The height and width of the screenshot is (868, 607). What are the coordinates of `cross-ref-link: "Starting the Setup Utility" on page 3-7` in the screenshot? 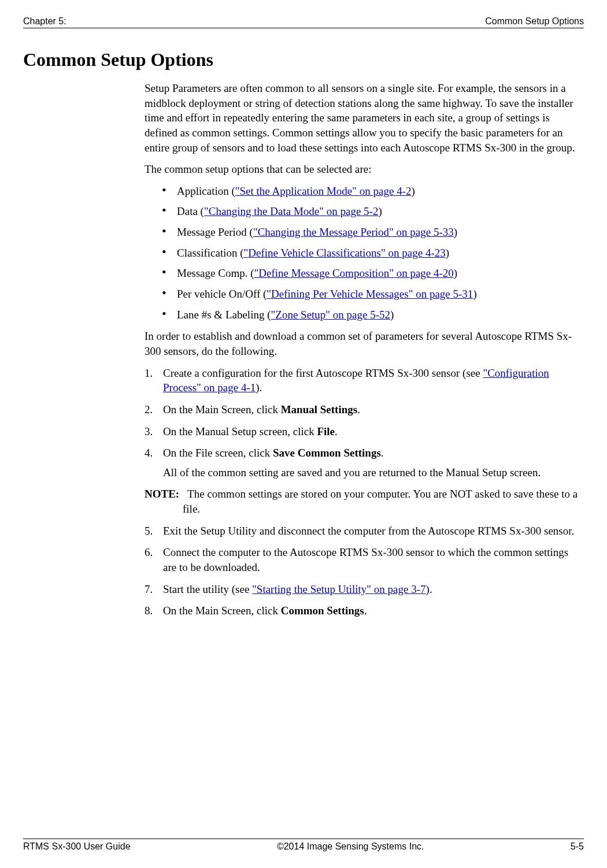 It's located at (339, 589).